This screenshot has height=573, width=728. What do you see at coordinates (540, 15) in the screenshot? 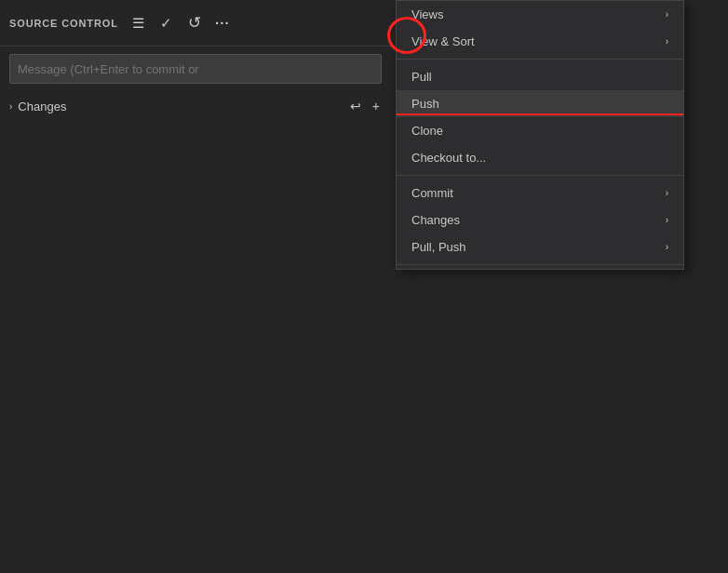
I see `menu-item-views: Views ›` at bounding box center [540, 15].